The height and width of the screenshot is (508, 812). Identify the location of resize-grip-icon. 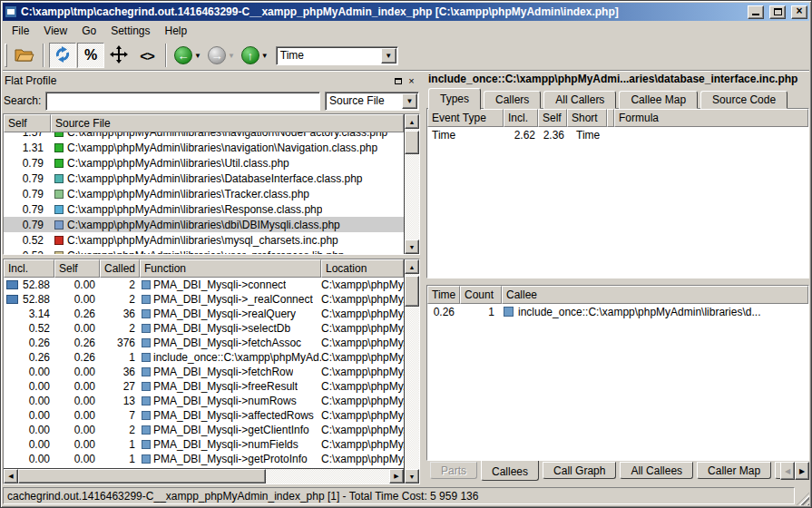
(803, 499).